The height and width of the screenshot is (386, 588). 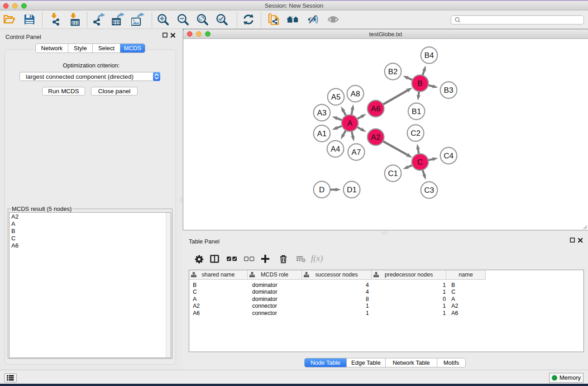 What do you see at coordinates (357, 152) in the screenshot?
I see `svg-text: A7` at bounding box center [357, 152].